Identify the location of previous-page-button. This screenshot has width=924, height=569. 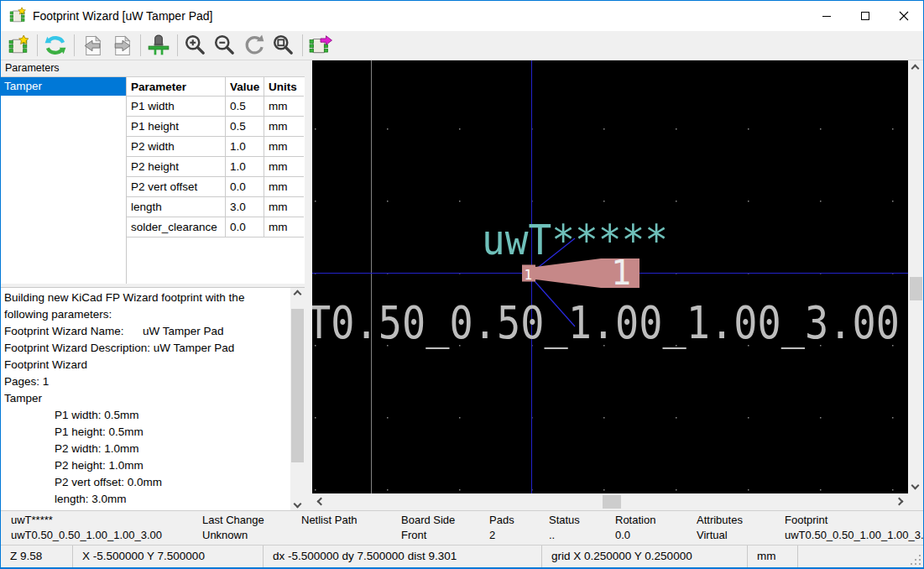
(92, 45).